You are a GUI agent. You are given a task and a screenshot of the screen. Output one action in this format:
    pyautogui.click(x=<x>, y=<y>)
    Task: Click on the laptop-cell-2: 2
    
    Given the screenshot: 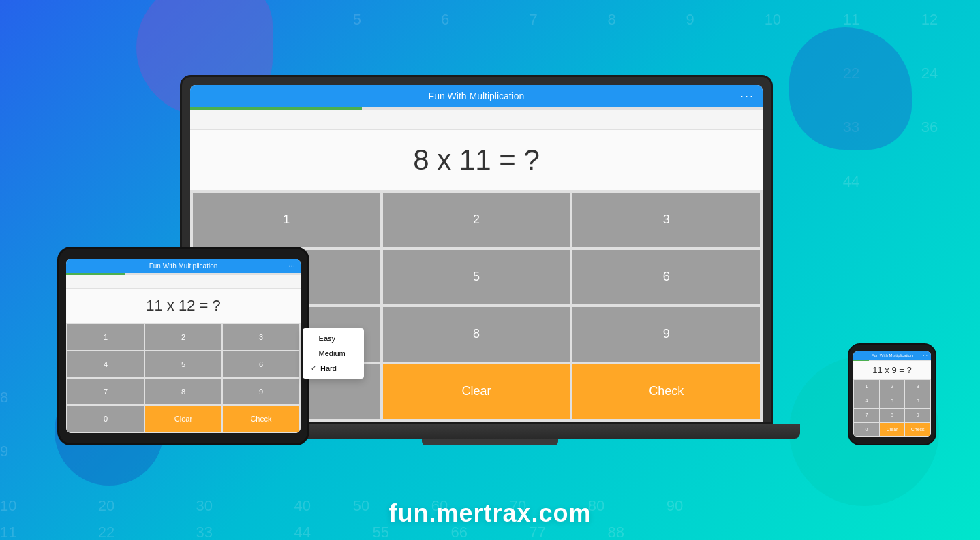 What is the action you would take?
    pyautogui.click(x=477, y=220)
    